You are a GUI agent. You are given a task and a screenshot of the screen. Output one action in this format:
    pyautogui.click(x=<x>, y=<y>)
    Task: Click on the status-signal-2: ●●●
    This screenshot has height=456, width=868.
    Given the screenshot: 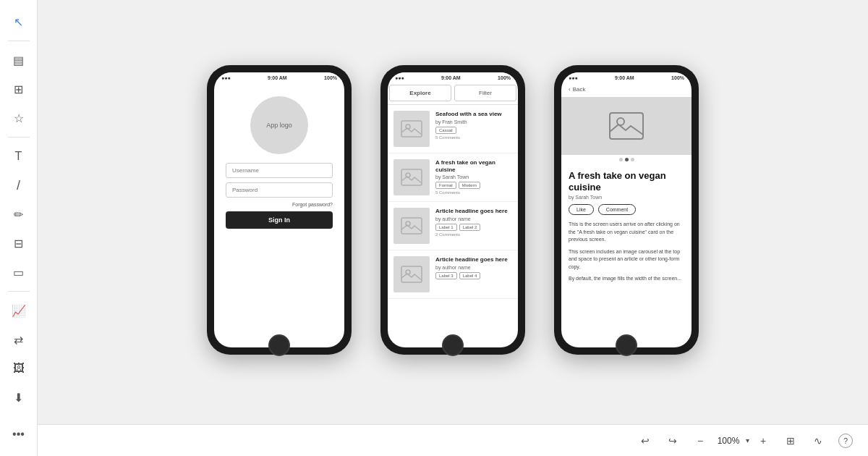 What is the action you would take?
    pyautogui.click(x=399, y=78)
    